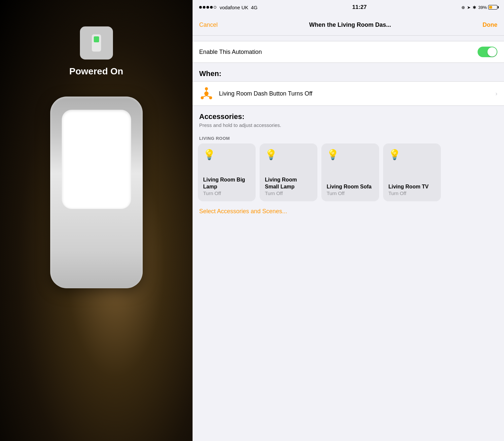 The height and width of the screenshot is (441, 504). What do you see at coordinates (492, 52) in the screenshot?
I see `toggle-knob` at bounding box center [492, 52].